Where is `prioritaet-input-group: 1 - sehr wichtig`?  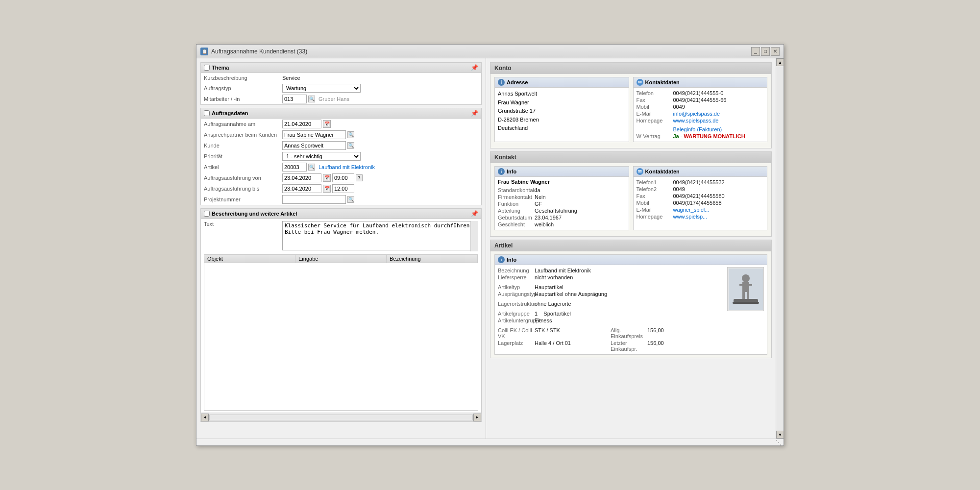
prioritaet-input-group: 1 - sehr wichtig is located at coordinates (321, 156).